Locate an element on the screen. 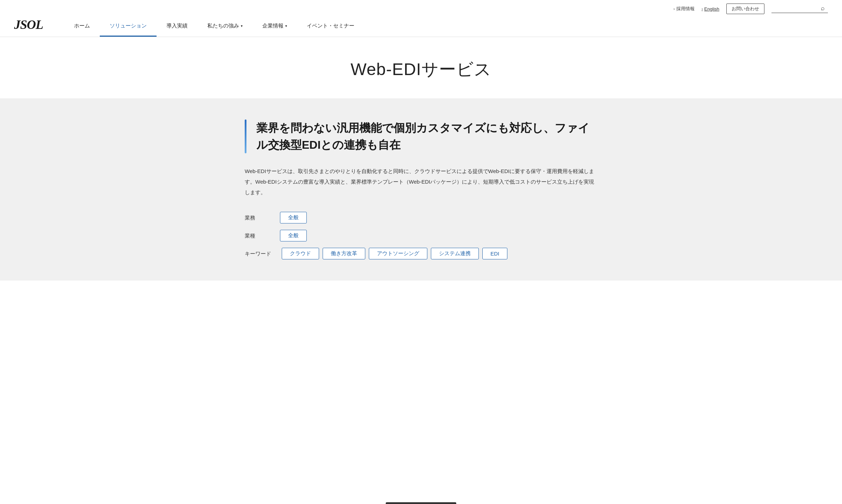  filter-tag-cloud: クラウド is located at coordinates (300, 254).